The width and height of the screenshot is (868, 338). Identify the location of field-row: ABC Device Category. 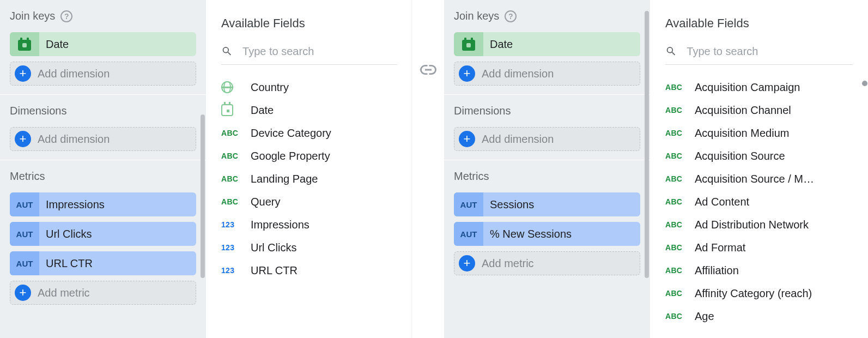
(309, 133).